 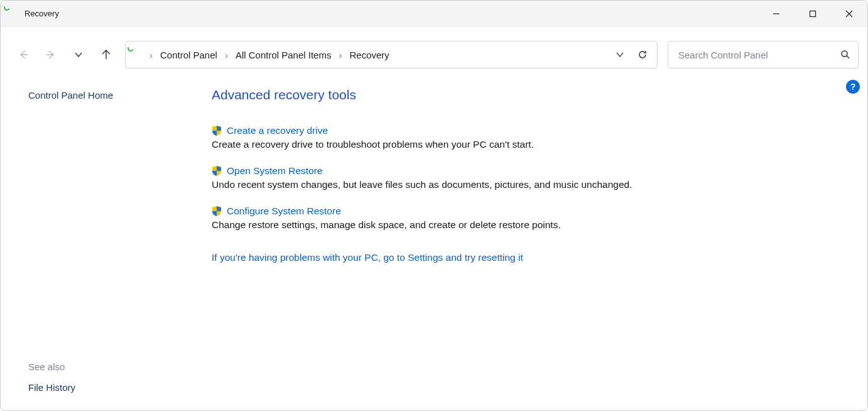 I want to click on forward-button, so click(x=51, y=55).